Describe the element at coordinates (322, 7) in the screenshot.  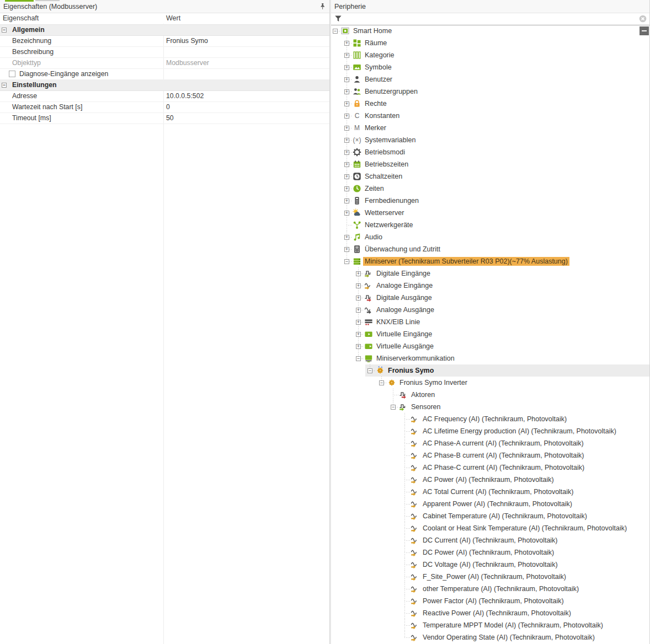
I see `pin-icon` at that location.